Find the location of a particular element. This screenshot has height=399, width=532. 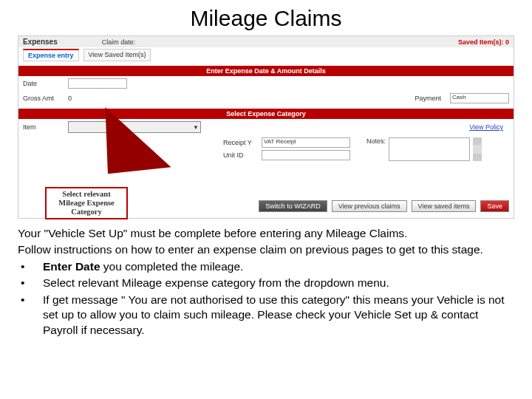

page-title: Mileage Claims is located at coordinates (266, 18).